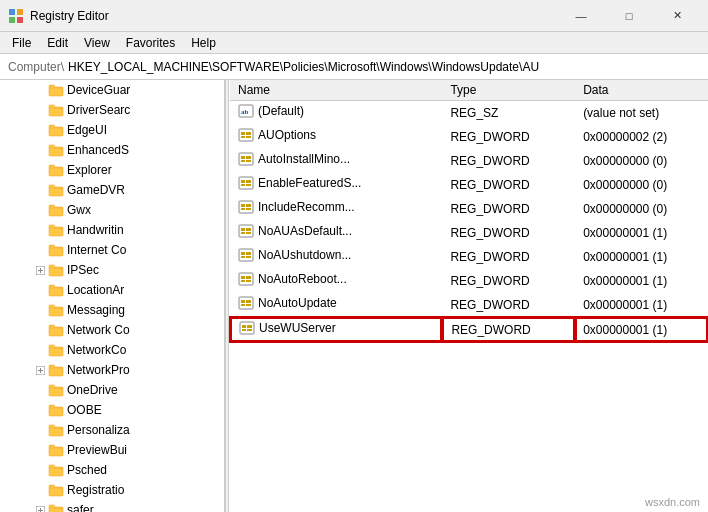 The image size is (708, 512). Describe the element at coordinates (112, 410) in the screenshot. I see `tree-item: OOBE` at that location.